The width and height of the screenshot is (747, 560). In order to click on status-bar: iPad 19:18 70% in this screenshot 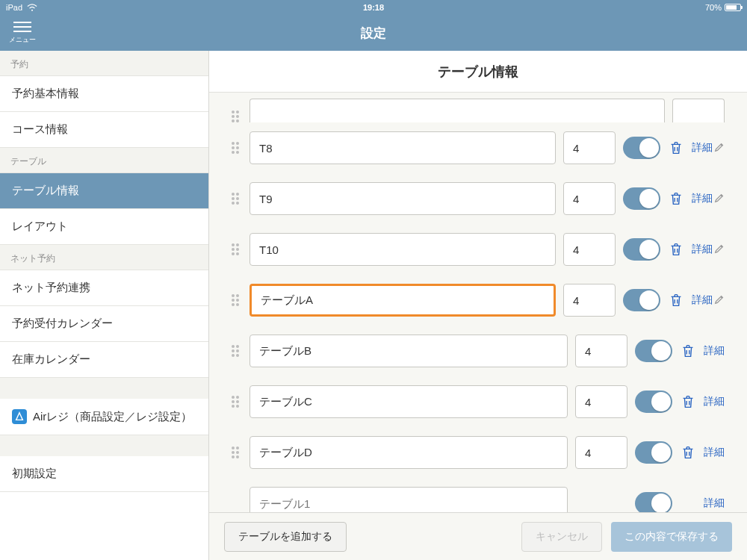, I will do `click(374, 7)`.